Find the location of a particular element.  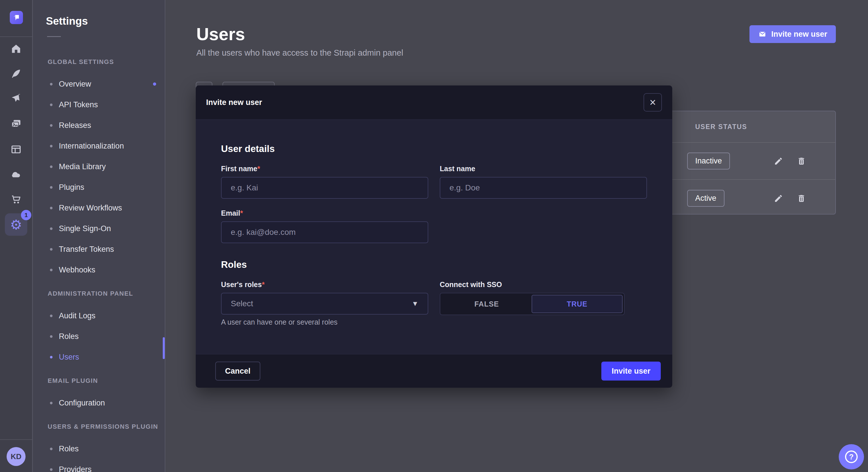

notification-dot is located at coordinates (154, 84).